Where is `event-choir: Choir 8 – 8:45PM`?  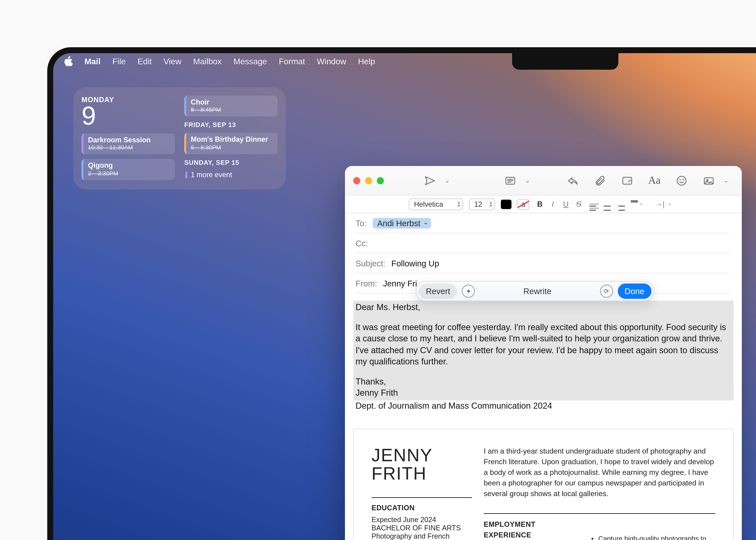
event-choir: Choir 8 – 8:45PM is located at coordinates (231, 106).